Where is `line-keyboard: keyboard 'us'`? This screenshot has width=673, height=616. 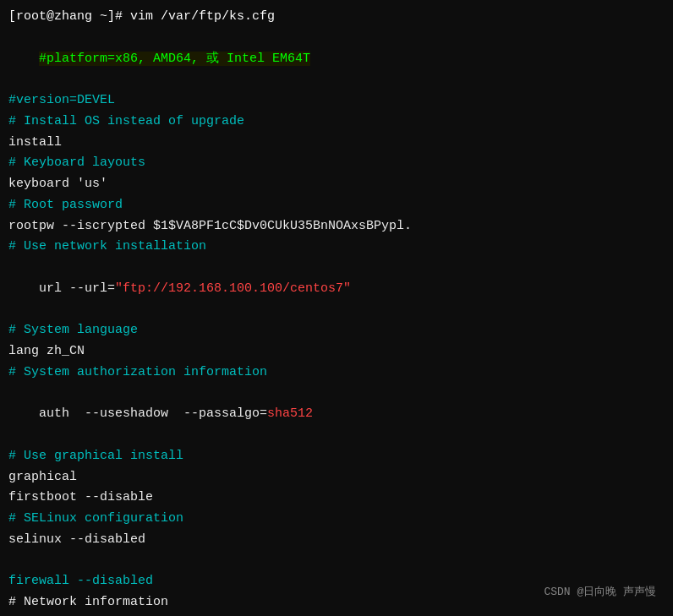 line-keyboard: keyboard 'us' is located at coordinates (336, 184).